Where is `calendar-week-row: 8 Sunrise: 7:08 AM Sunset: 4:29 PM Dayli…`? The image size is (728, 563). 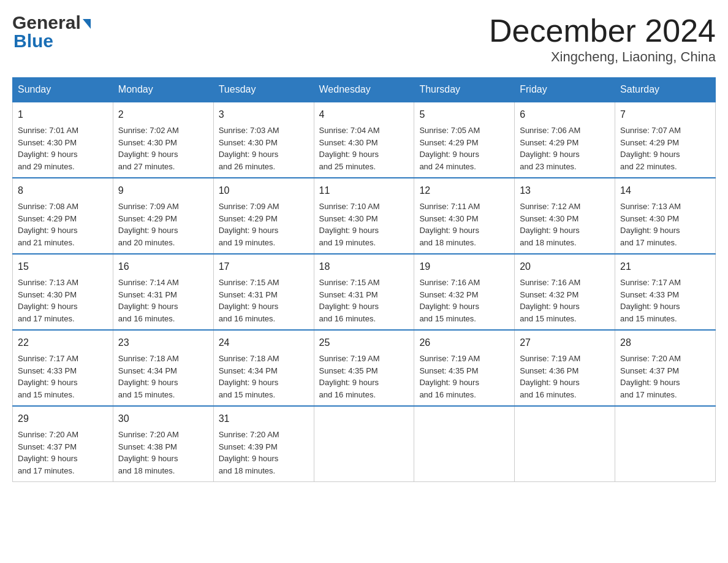
calendar-week-row: 8 Sunrise: 7:08 AM Sunset: 4:29 PM Dayli… is located at coordinates (364, 216).